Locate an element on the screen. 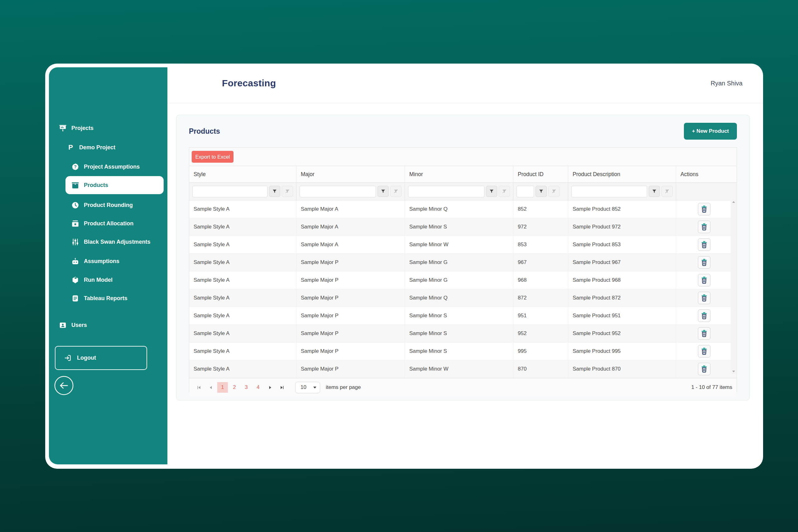  product-description-clear-filter-button is located at coordinates (667, 191).